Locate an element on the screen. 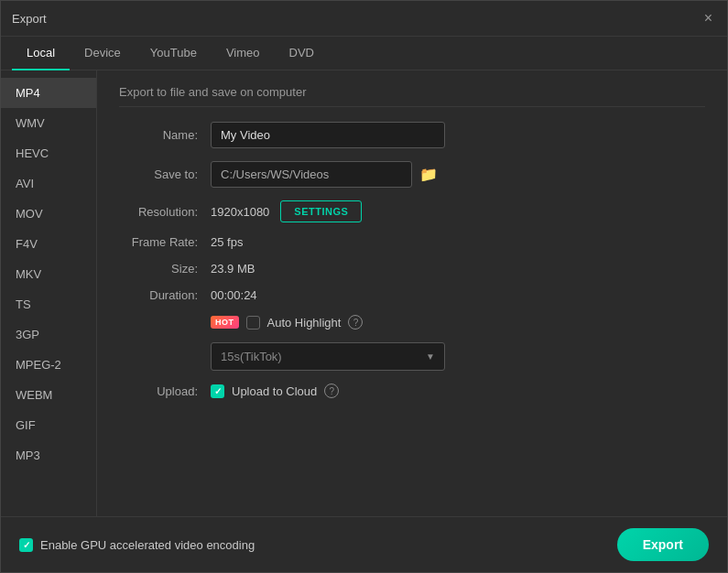  hot-badge: HOT is located at coordinates (225, 322).